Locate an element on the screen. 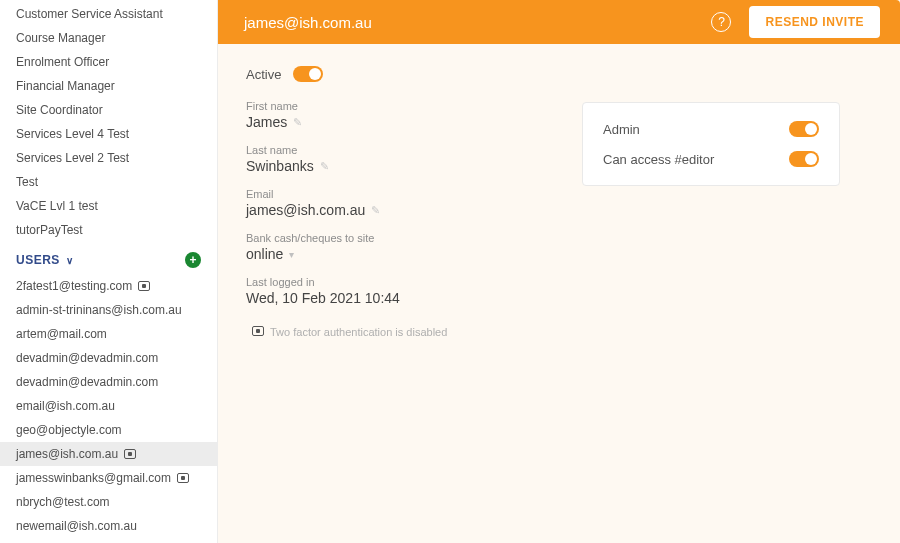 The height and width of the screenshot is (543, 900). email-value: james@ish.com.au is located at coordinates (306, 210).